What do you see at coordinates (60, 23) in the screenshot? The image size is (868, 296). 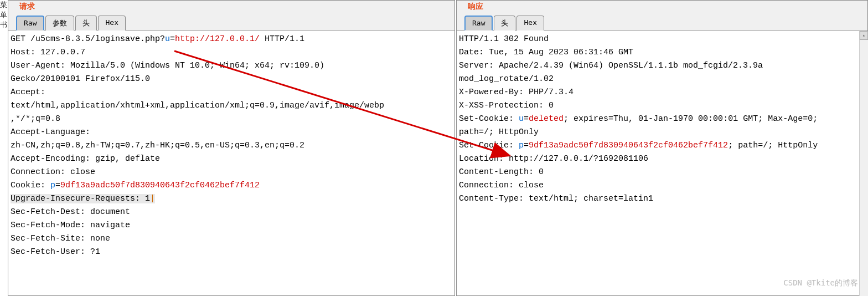 I see `tab-params: 参数` at bounding box center [60, 23].